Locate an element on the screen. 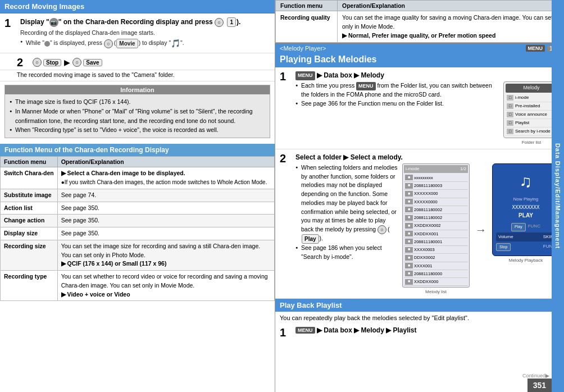  step2-row: 2 ○ Stop ▶ ○ Save is located at coordinates (137, 62).